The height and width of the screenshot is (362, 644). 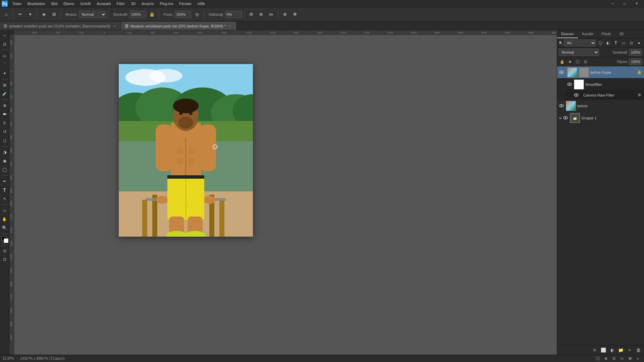 What do you see at coordinates (183, 14) in the screenshot?
I see `fluss-input` at bounding box center [183, 14].